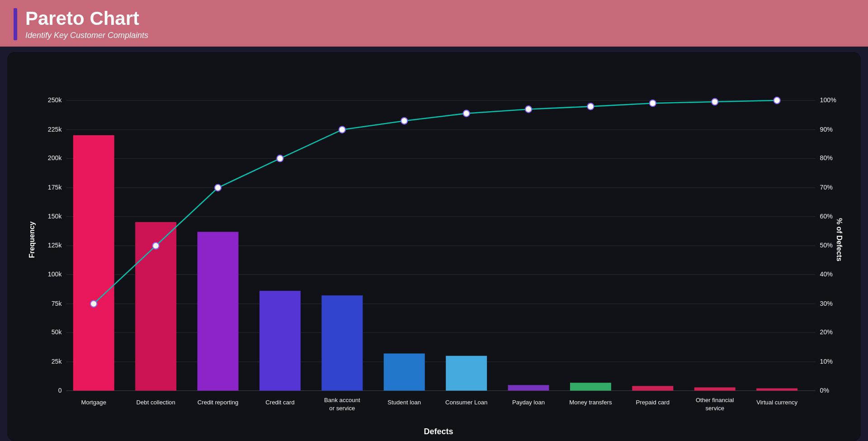 The height and width of the screenshot is (441, 868). Describe the element at coordinates (55, 187) in the screenshot. I see `svg-text: 175k` at that location.